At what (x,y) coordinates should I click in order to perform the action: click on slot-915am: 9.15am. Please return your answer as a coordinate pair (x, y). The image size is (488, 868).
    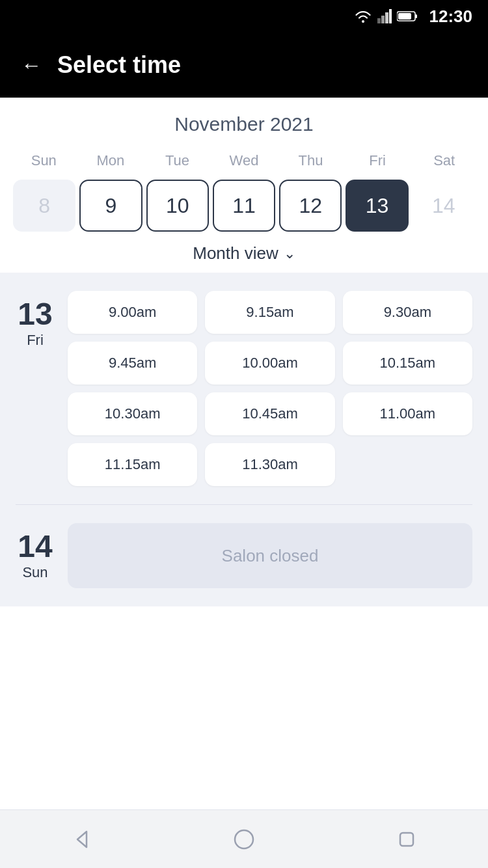
    Looking at the image, I should click on (269, 312).